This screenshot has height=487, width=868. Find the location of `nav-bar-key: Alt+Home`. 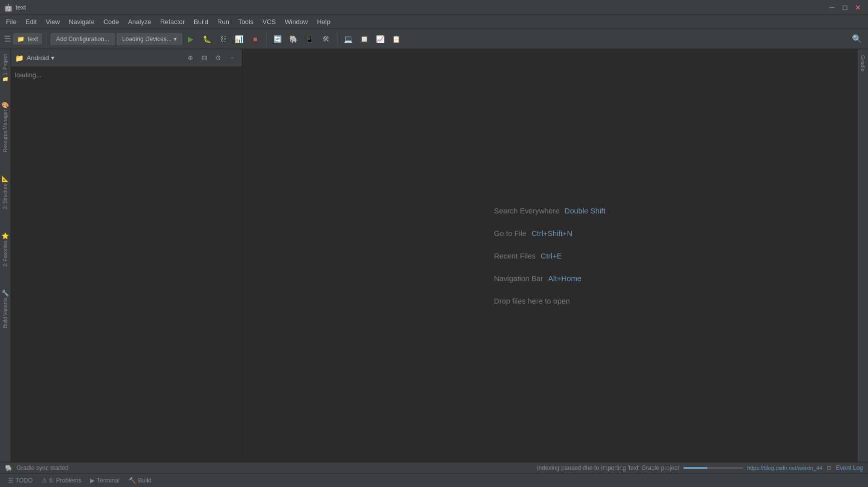

nav-bar-key: Alt+Home is located at coordinates (565, 279).